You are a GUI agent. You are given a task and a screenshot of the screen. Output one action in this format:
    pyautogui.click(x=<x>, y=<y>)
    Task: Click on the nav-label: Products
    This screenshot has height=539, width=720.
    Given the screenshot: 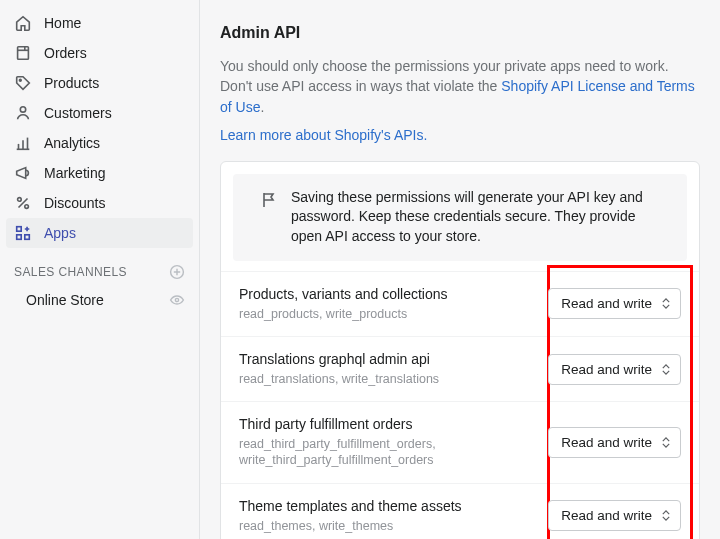 What is the action you would take?
    pyautogui.click(x=72, y=83)
    